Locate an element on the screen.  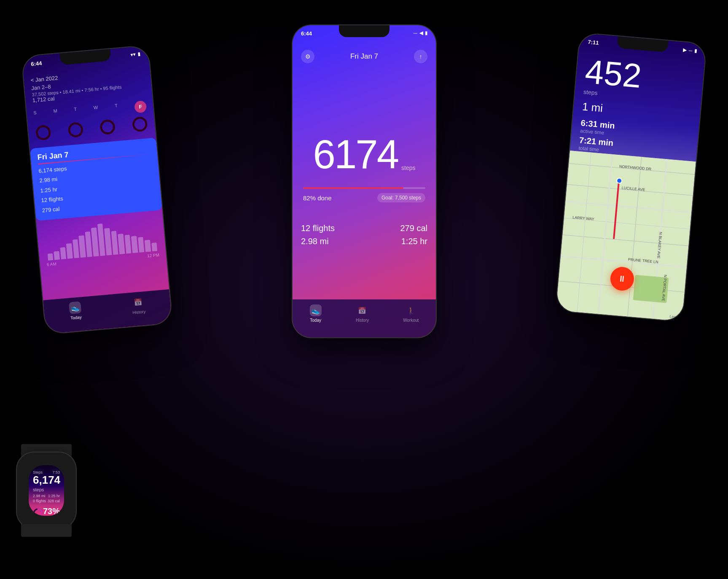
nav-today-label: Today is located at coordinates (315, 320).